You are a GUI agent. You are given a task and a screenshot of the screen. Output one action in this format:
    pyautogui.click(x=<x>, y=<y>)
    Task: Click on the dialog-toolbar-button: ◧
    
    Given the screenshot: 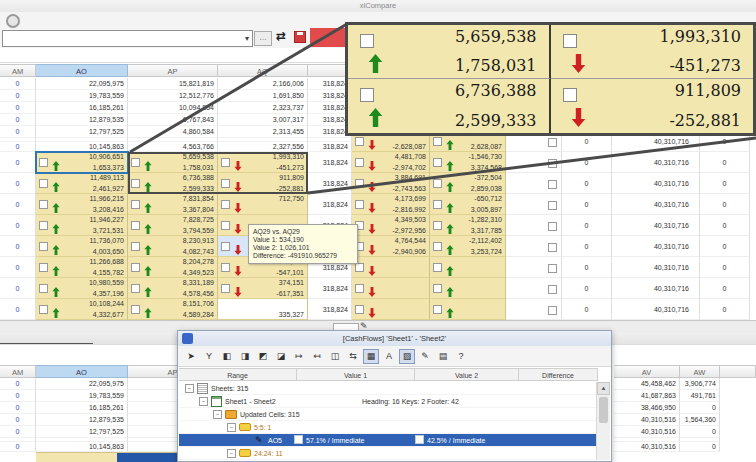 What is the action you would take?
    pyautogui.click(x=227, y=356)
    